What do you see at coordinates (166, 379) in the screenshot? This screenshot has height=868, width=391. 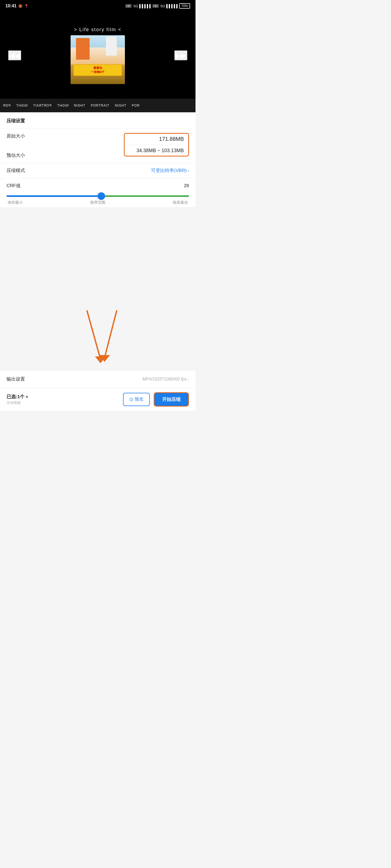 I see `output-settings-value: MP4/1920*1080/60 fps ›` at bounding box center [166, 379].